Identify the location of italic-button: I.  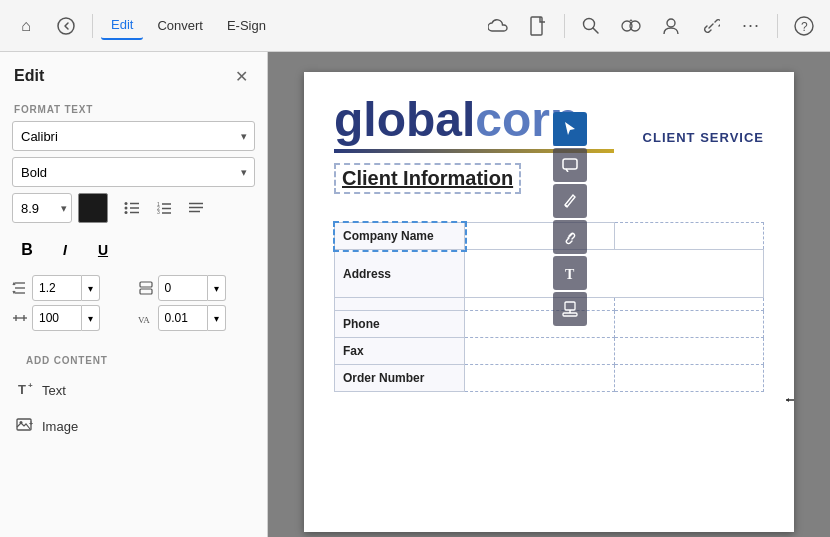
(65, 250).